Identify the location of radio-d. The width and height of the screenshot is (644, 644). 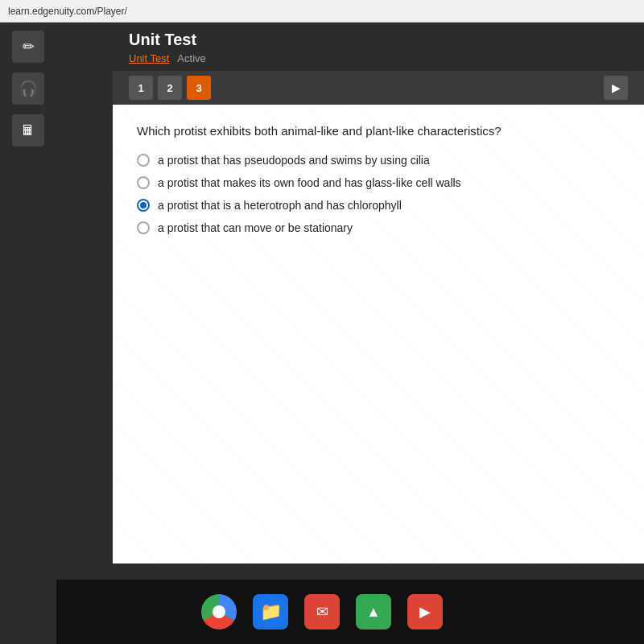
(143, 228).